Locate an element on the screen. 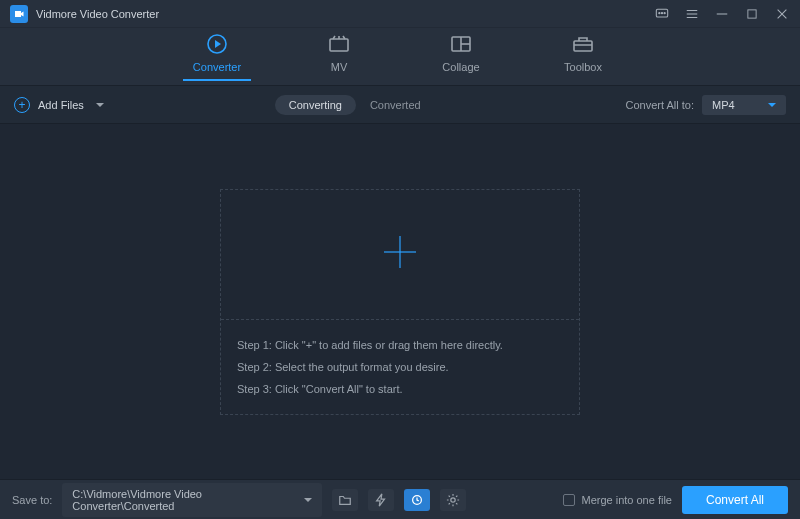 This screenshot has width=800, height=519. merge-label: Merge into one file is located at coordinates (626, 500).